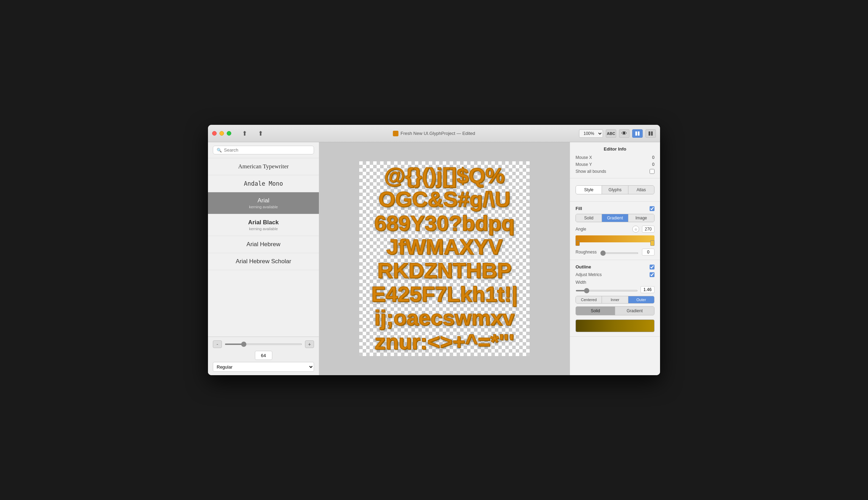  I want to click on fill-tab-gradient: Gradient, so click(615, 218).